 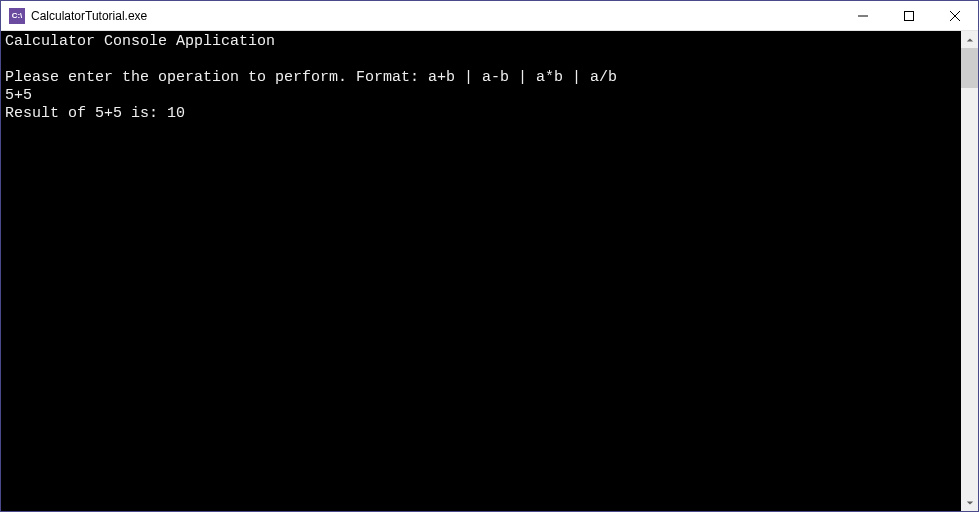 I want to click on window-title: CalculatorTutorial.exe, so click(x=436, y=16).